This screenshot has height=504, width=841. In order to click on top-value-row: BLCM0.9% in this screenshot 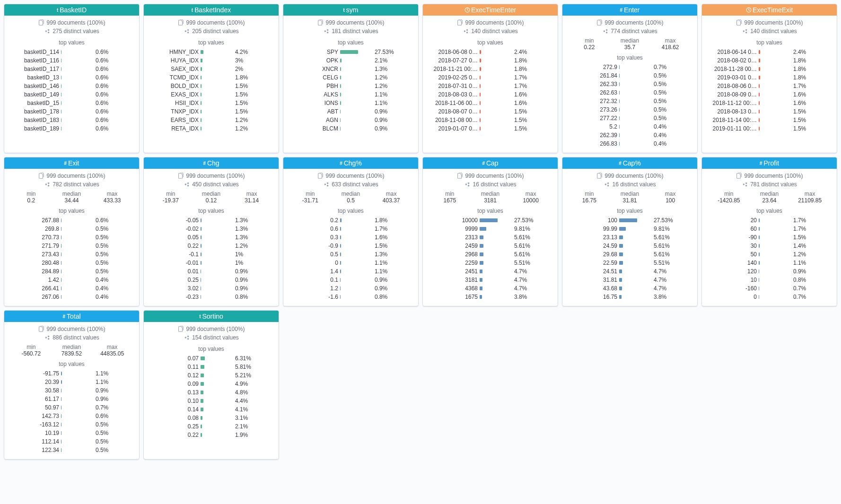, I will do `click(351, 129)`.